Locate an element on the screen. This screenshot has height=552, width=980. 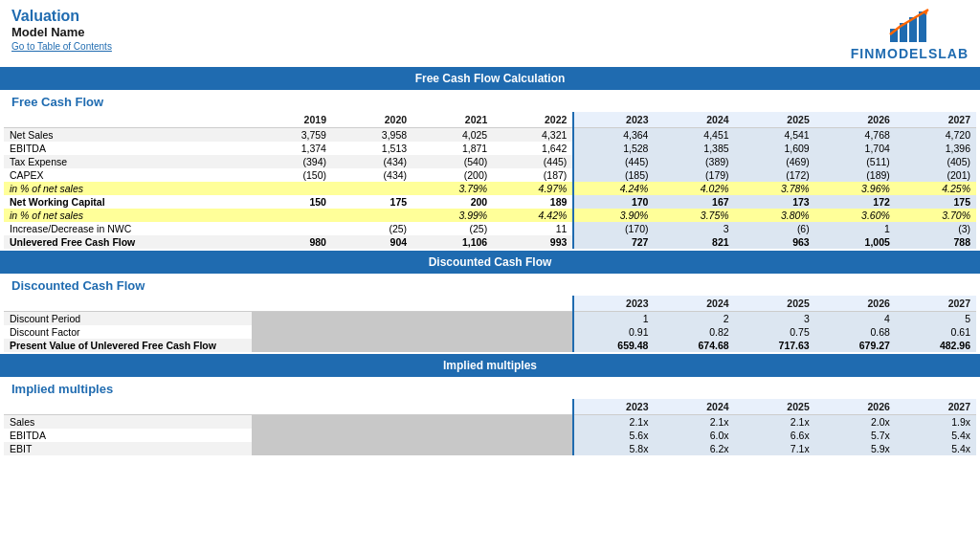
fcf-table-row: Increase/Decrease in NWC(25)(25)11(170)3… is located at coordinates (490, 229).